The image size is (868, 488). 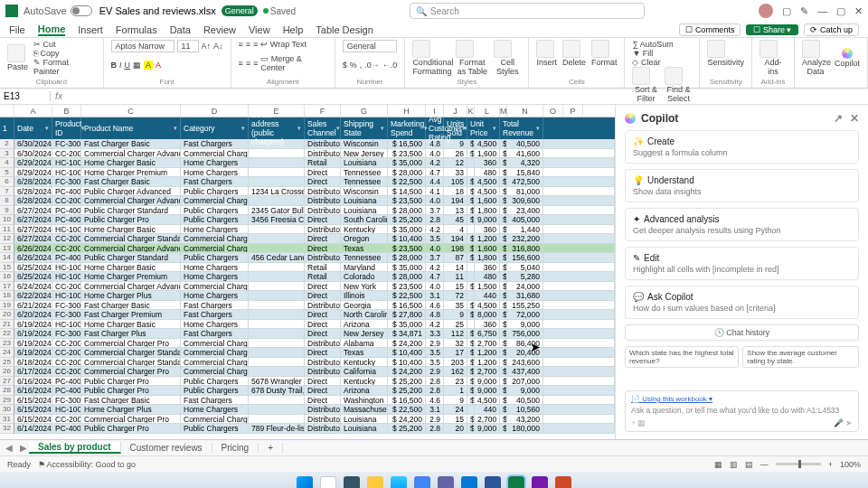 What do you see at coordinates (525, 154) in the screenshot?
I see `cell: 41,600` at bounding box center [525, 154].